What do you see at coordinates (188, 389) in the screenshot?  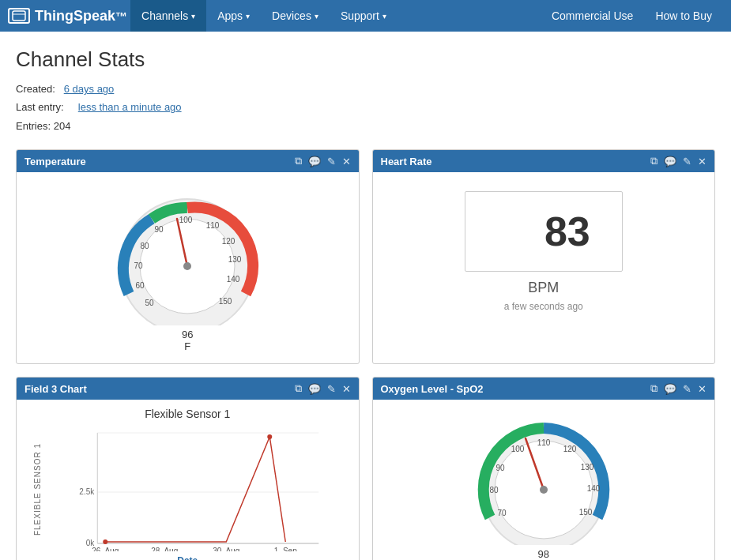 I see `field3-header: Field 3 Chart ⧉ 💬 ✎ ✕` at bounding box center [188, 389].